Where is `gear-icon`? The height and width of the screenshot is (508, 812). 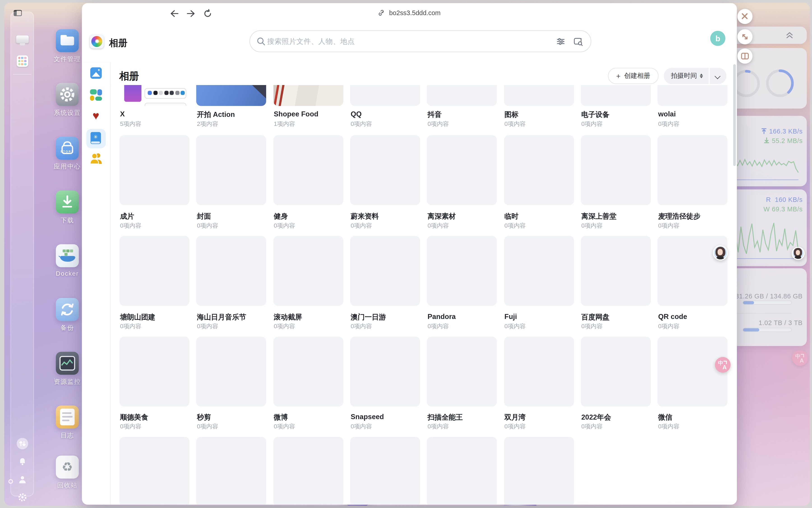
gear-icon is located at coordinates (68, 95).